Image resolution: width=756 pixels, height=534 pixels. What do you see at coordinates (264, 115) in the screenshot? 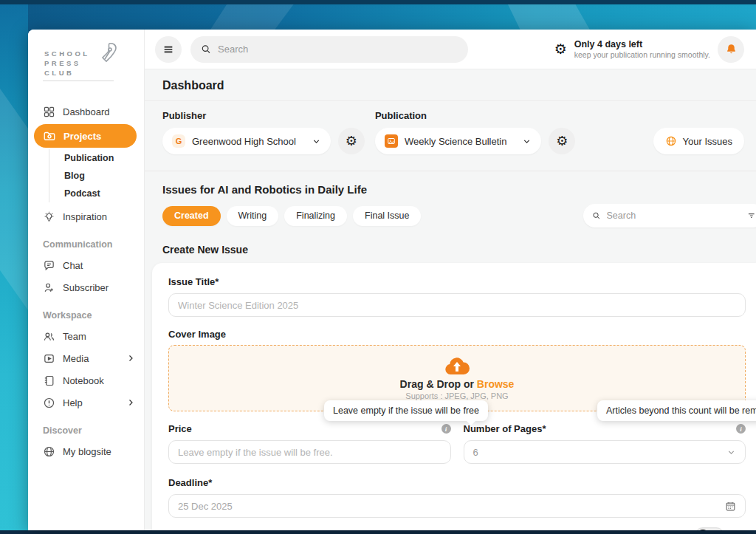
I see `publisher-label: Publisher` at bounding box center [264, 115].